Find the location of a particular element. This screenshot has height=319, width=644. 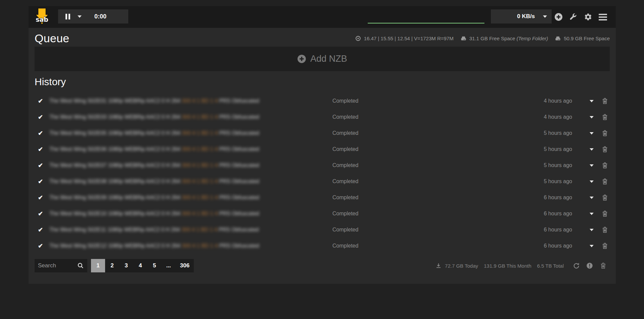

history-footer-bar: 1 2 3 4 5 ... 306 72.7 GB Today is located at coordinates (322, 266).